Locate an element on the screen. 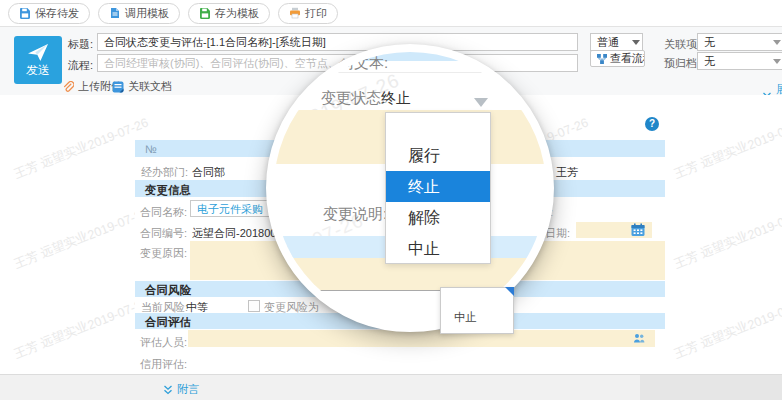 The height and width of the screenshot is (400, 782). form-number: № is located at coordinates (151, 149).